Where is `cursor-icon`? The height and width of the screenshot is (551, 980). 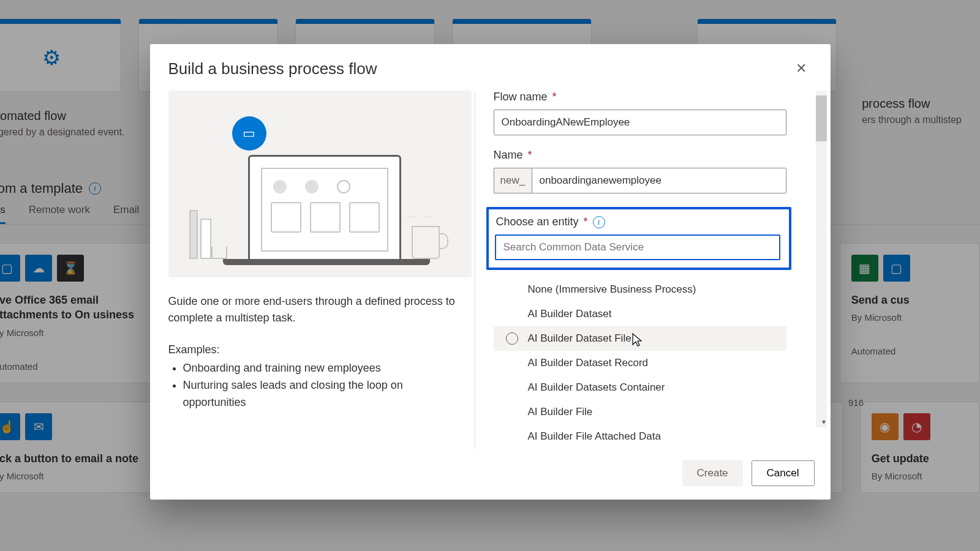
cursor-icon is located at coordinates (637, 340).